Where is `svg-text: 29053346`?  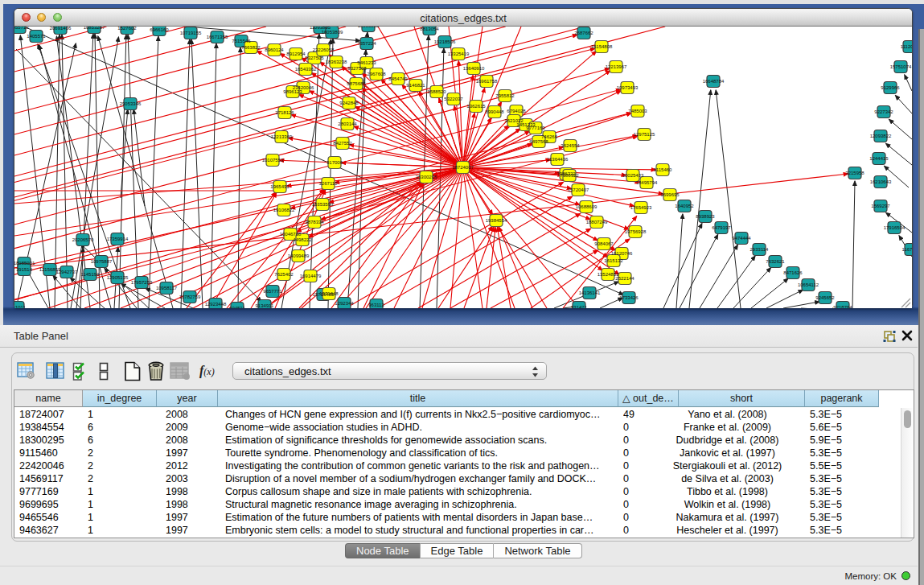
svg-text: 29053346 is located at coordinates (130, 104).